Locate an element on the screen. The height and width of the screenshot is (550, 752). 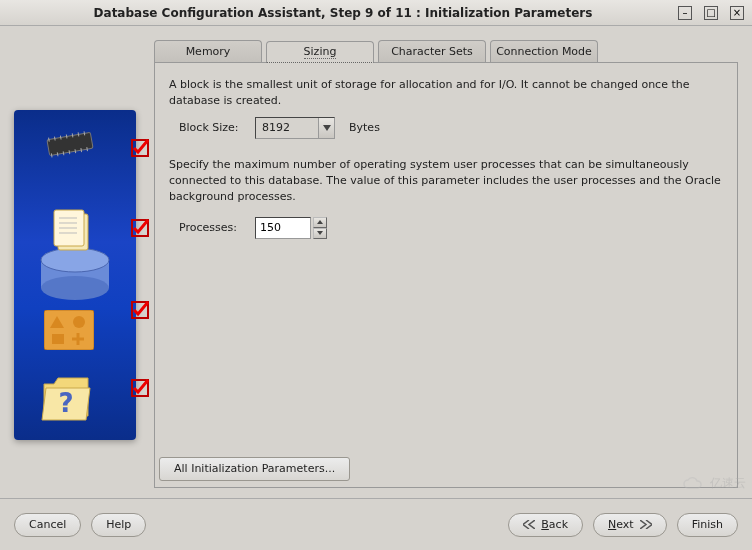
cancel-button: Cancel is located at coordinates (48, 525).